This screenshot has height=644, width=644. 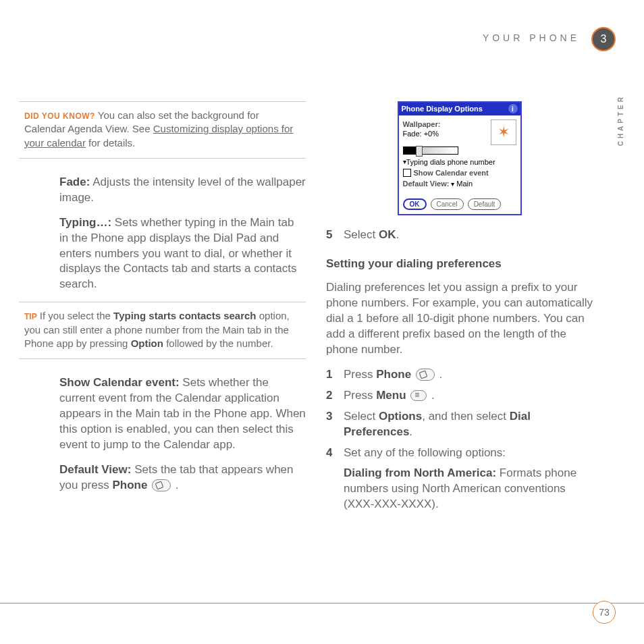 I want to click on default-view-label: Default View:, so click(x=95, y=470).